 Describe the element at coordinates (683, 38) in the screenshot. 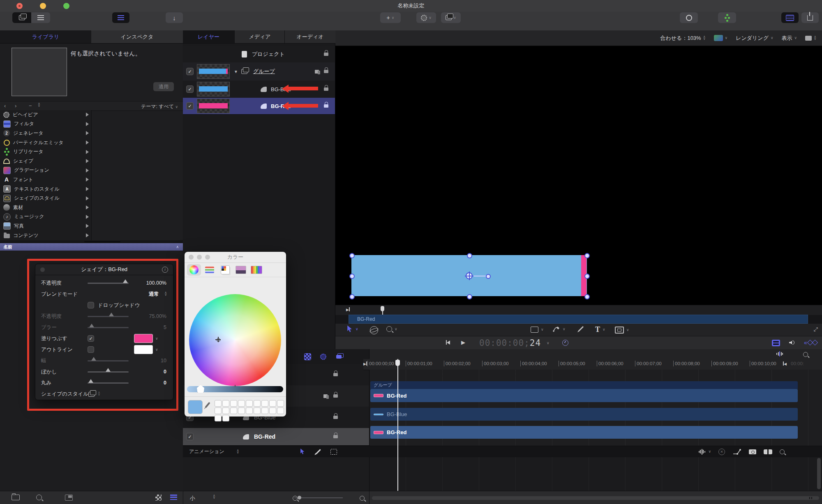

I see `fit-zoom-control: 合わせる：103%∧∨` at that location.